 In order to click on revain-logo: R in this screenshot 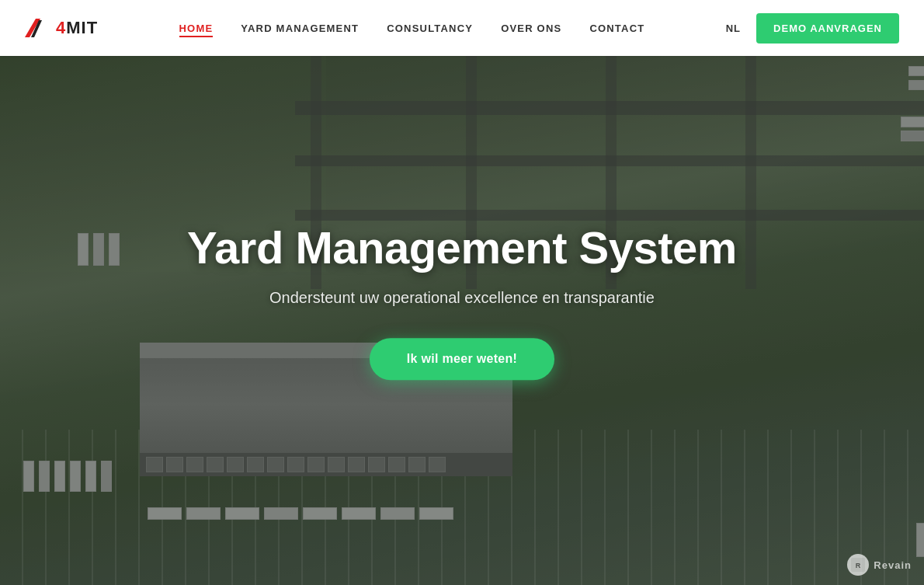, I will do `click(858, 565)`.